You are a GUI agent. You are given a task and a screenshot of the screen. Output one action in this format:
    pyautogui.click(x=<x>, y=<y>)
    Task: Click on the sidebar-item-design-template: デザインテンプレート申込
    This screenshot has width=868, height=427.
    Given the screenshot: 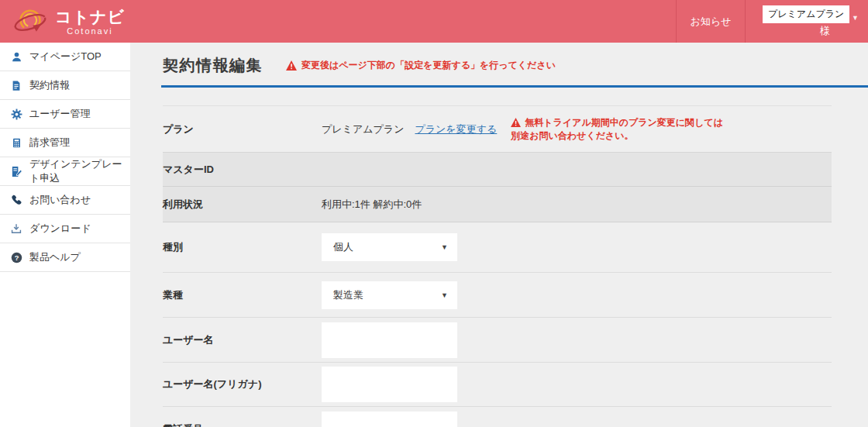 What is the action you would take?
    pyautogui.click(x=65, y=172)
    